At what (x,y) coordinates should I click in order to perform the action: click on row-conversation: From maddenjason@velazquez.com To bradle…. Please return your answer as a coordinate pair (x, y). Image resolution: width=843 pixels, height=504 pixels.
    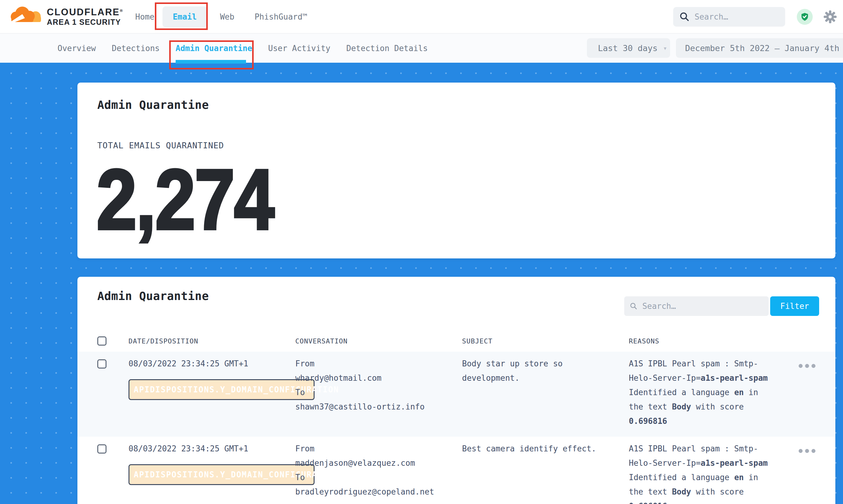
    Looking at the image, I should click on (379, 473).